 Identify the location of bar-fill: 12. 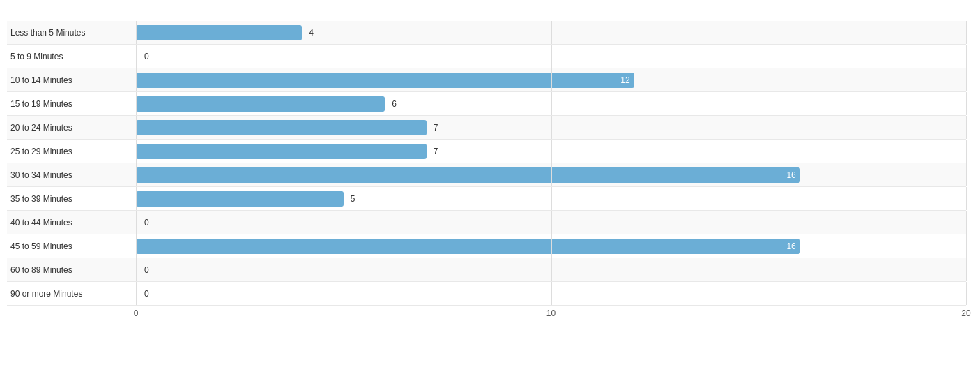
(385, 80).